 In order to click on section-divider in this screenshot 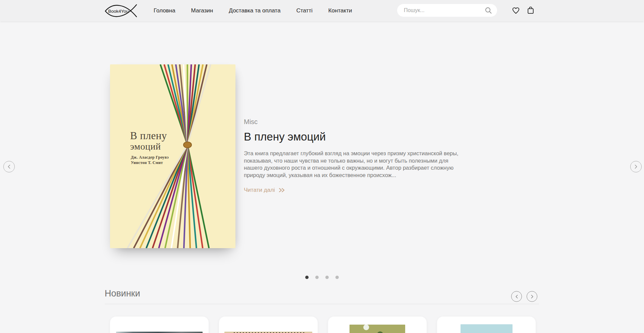, I will do `click(322, 304)`.